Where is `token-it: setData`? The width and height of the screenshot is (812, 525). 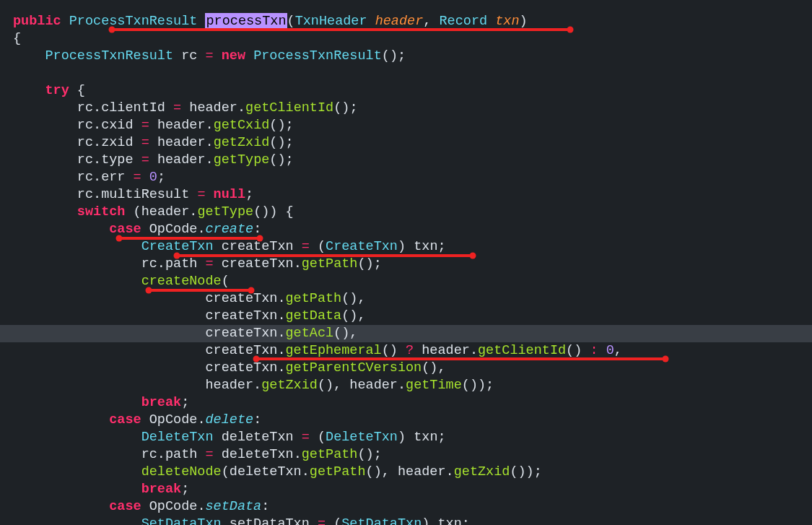 token-it: setData is located at coordinates (234, 507).